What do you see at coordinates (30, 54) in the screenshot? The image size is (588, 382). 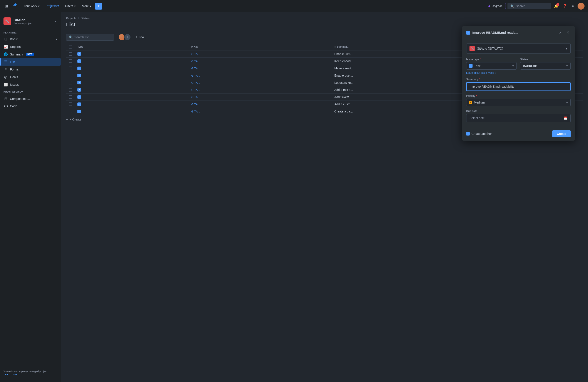 I see `sidebar-item-summary: 🌐 Summary NEW` at bounding box center [30, 54].